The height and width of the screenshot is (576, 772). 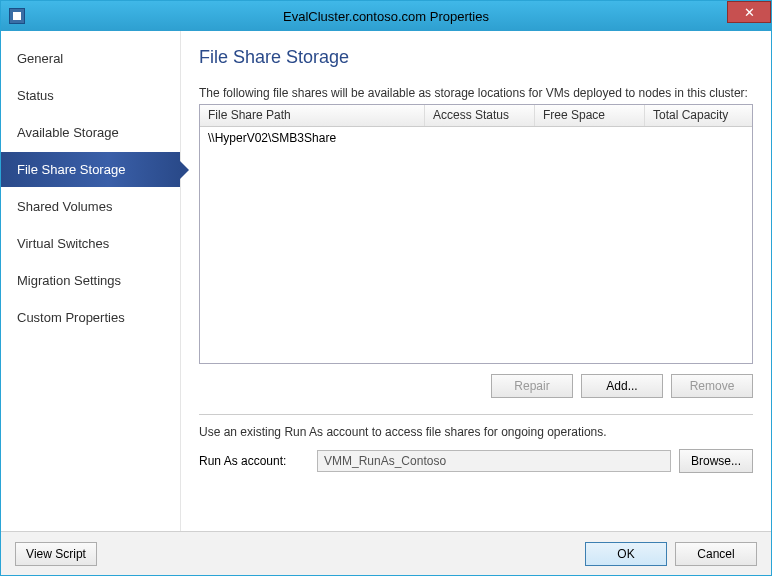 What do you see at coordinates (476, 461) in the screenshot?
I see `runas-row: Run As account: Browse...` at bounding box center [476, 461].